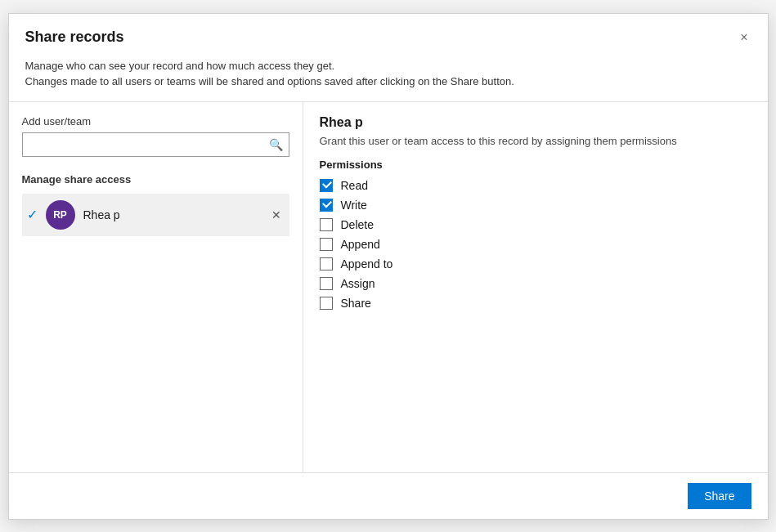 The height and width of the screenshot is (532, 776). What do you see at coordinates (536, 141) in the screenshot?
I see `grant-description: Grant this user or team access to this r…` at bounding box center [536, 141].